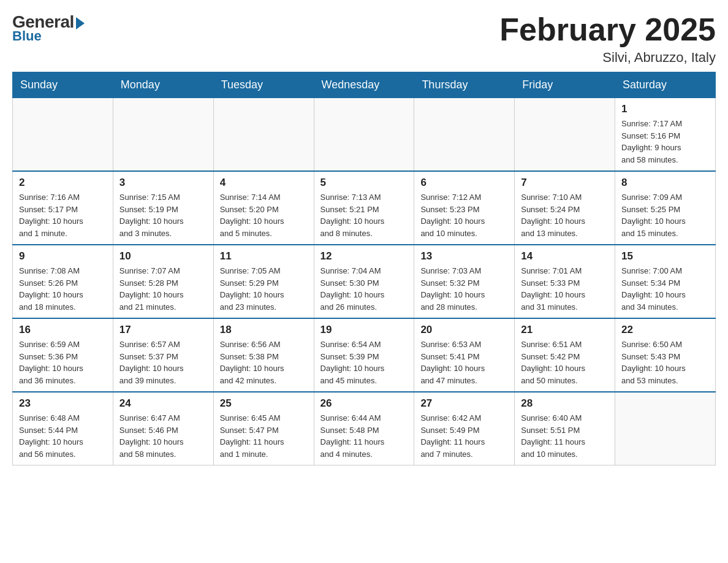 The height and width of the screenshot is (563, 728). What do you see at coordinates (264, 355) in the screenshot?
I see `calendar-day-cell: 18Sunrise: 6:56 AMSunset: 5:38 PMDayligh…` at bounding box center [264, 355].